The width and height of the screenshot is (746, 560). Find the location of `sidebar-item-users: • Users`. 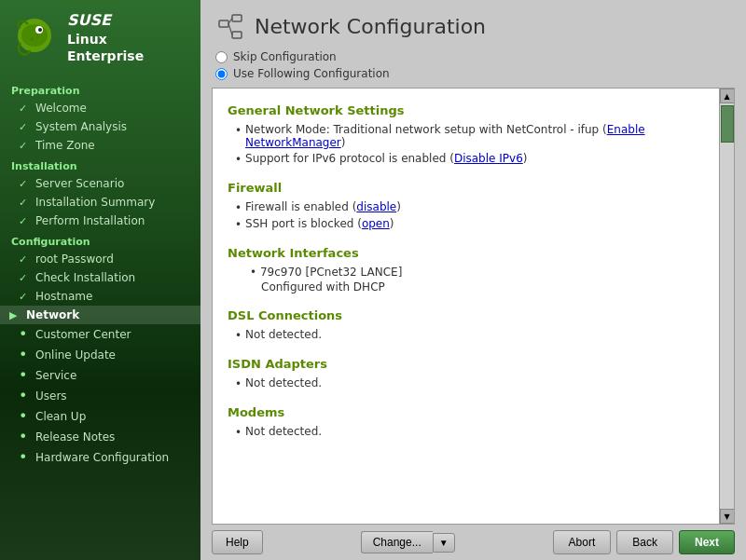

sidebar-item-users: • Users is located at coordinates (101, 396).